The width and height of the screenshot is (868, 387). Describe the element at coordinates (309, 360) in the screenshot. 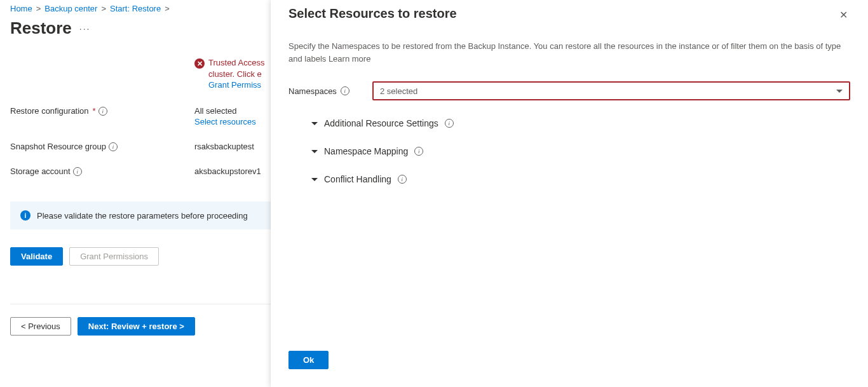

I see `ok-button: Ok` at that location.